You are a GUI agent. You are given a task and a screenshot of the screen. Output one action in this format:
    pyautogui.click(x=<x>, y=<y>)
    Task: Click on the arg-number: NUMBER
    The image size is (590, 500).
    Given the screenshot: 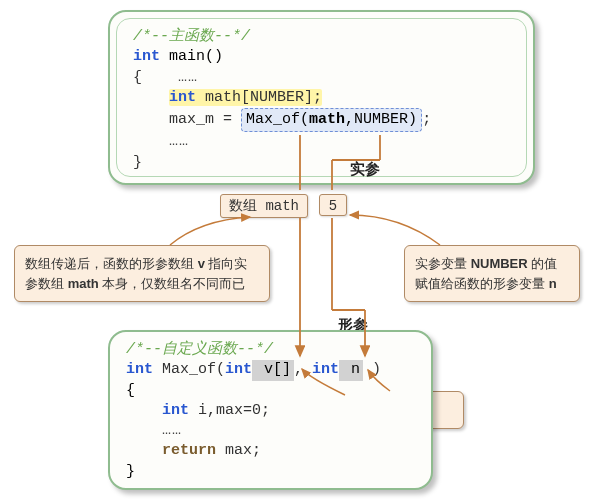 What is the action you would take?
    pyautogui.click(x=381, y=120)
    